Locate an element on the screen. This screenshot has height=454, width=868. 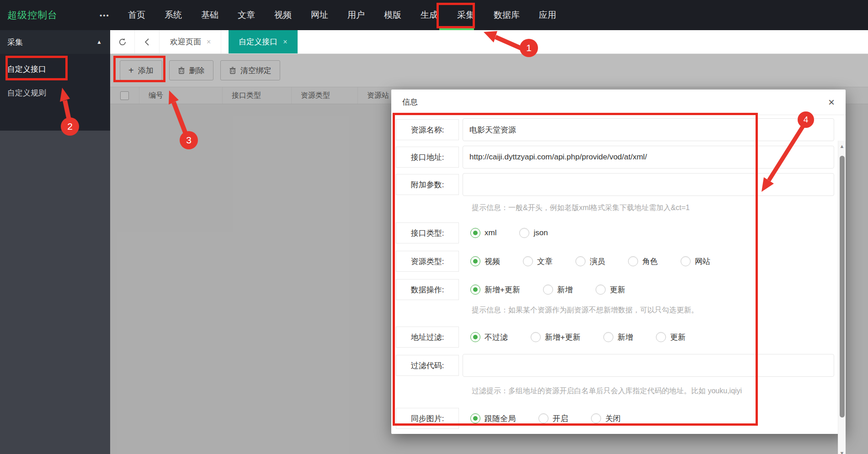
tab-custom-api: 自定义接口 × is located at coordinates (263, 42).